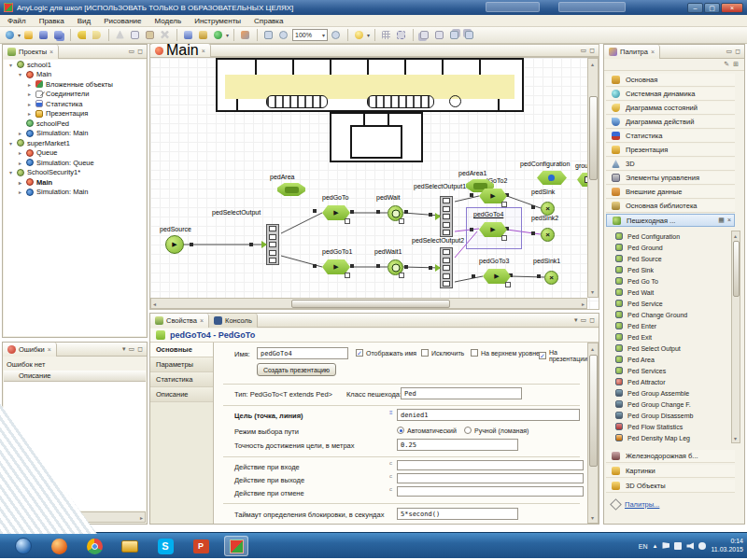  What do you see at coordinates (670, 220) in the screenshot?
I see `palette-section-pedestrian-selected: Пешеходная ... ▦ ×` at bounding box center [670, 220].